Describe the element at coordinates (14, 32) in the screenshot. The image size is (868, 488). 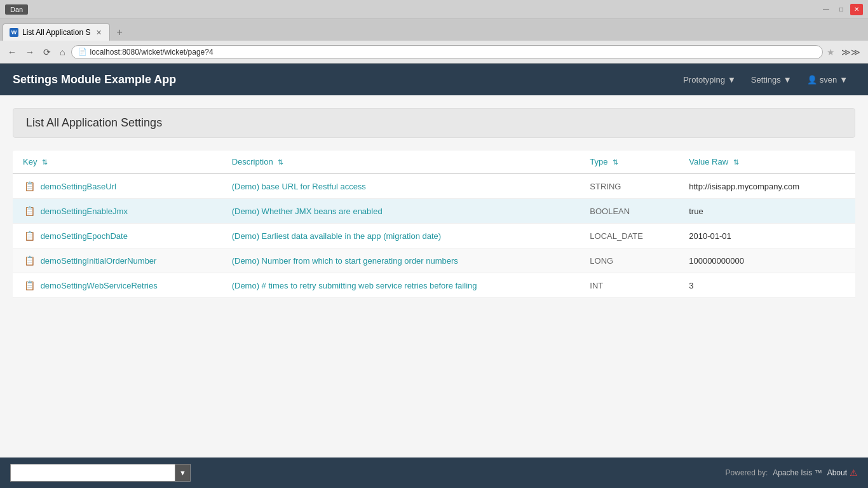
I see `tab-favicon: W` at that location.